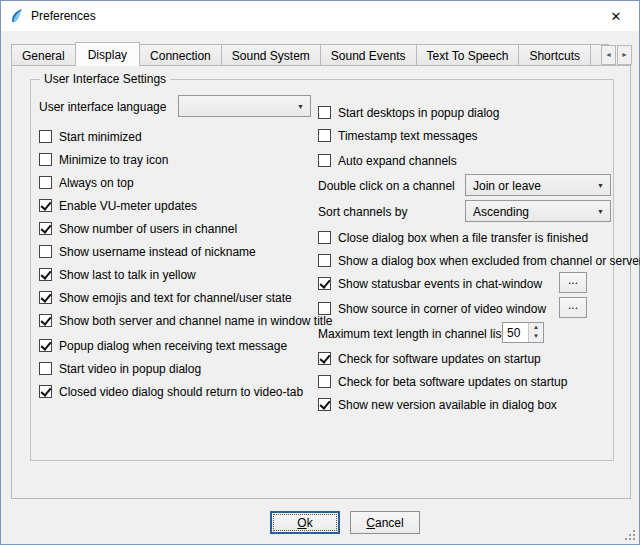 Image resolution: width=640 pixels, height=545 pixels. What do you see at coordinates (452, 382) in the screenshot?
I see `checkbox-label: Check for beta software updates on start…` at bounding box center [452, 382].